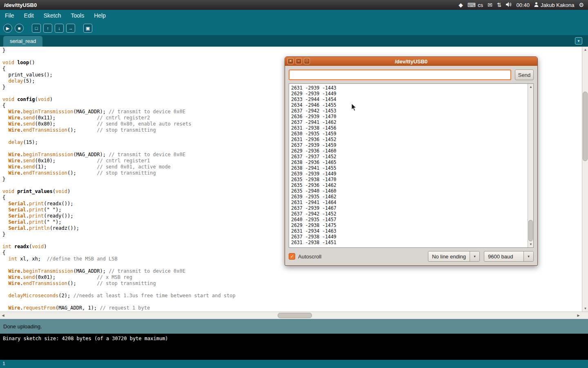 The image size is (588, 368). Describe the element at coordinates (408, 99) in the screenshot. I see `serial-line: 2633 -2944 -1454` at that location.